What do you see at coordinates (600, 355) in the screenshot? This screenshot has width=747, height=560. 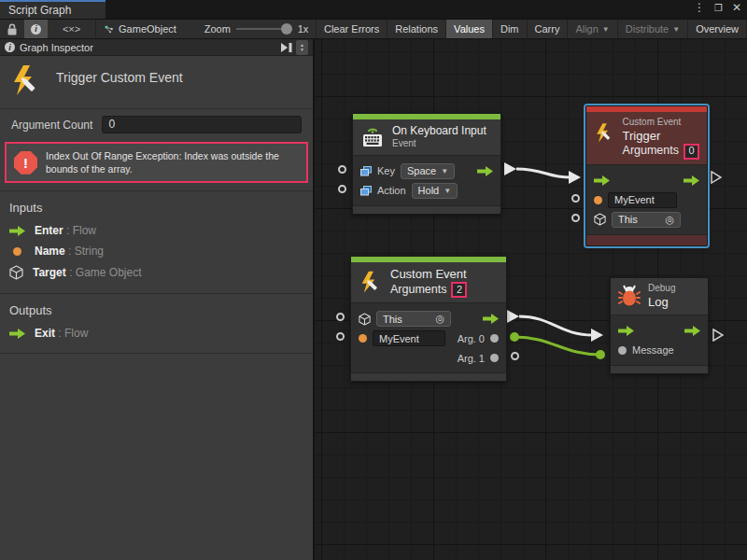 I see `wire-end-dot` at bounding box center [600, 355].